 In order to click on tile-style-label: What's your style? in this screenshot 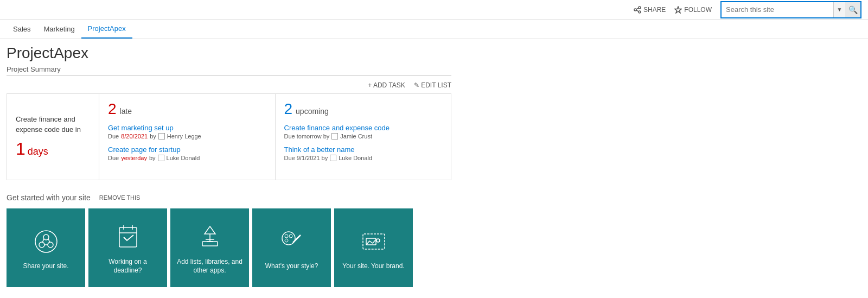, I will do `click(292, 267)`.